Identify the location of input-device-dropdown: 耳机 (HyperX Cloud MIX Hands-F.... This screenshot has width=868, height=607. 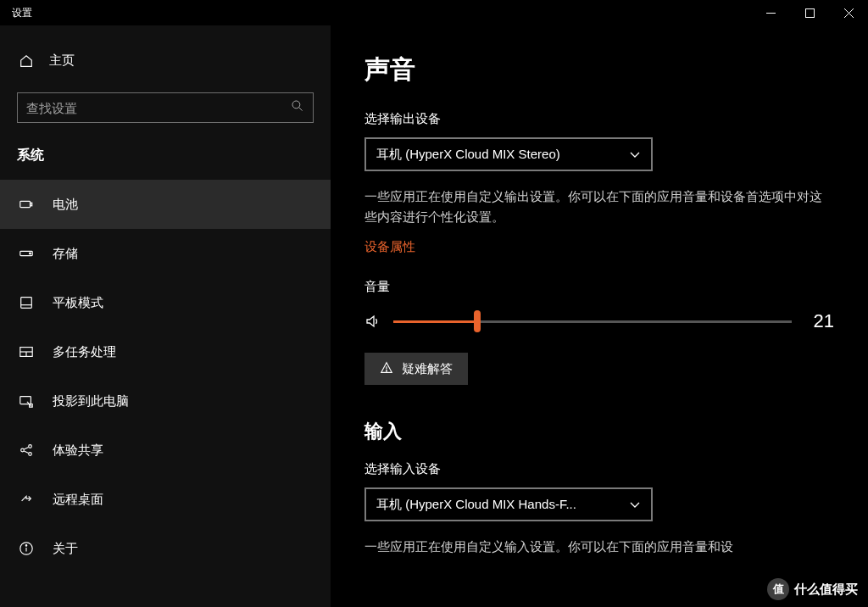
(509, 504).